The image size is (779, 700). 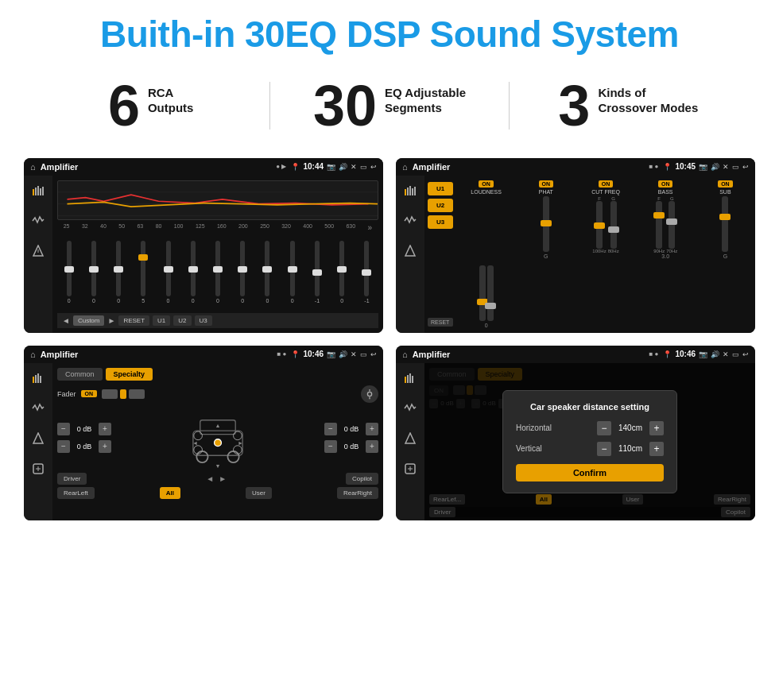 What do you see at coordinates (606, 184) in the screenshot?
I see `cutfreq-on-badge: ON` at bounding box center [606, 184].